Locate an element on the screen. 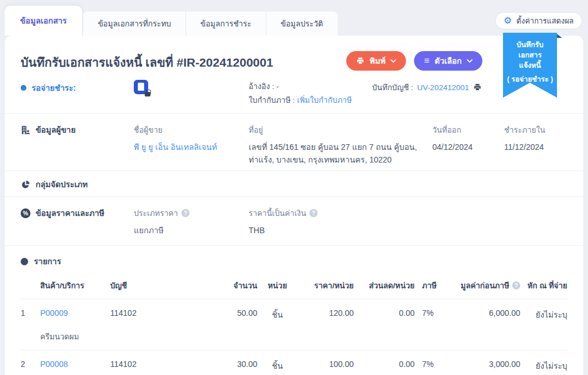 The height and width of the screenshot is (375, 588). document-lock-icon is located at coordinates (141, 87).